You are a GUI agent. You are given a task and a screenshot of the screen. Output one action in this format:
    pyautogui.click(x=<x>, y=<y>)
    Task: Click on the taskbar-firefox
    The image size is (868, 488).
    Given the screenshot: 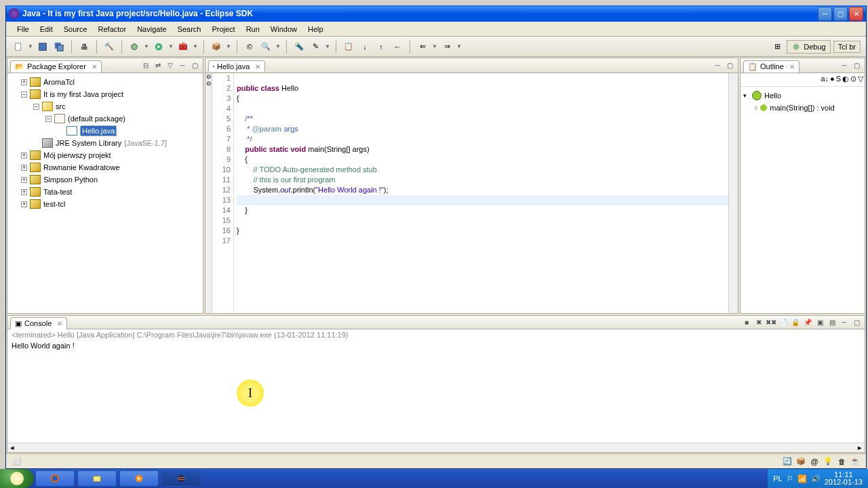 What is the action you would take?
    pyautogui.click(x=55, y=479)
    